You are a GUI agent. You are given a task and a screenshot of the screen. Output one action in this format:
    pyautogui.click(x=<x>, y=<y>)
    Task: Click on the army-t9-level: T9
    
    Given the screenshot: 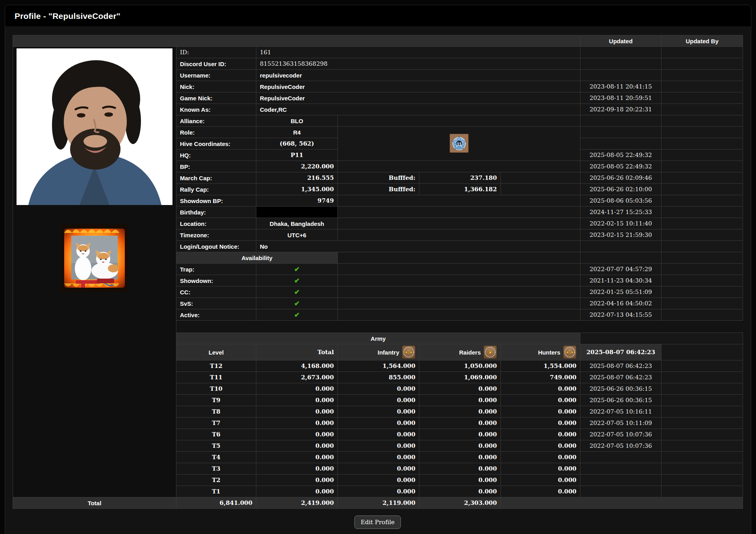 What is the action you would take?
    pyautogui.click(x=217, y=401)
    